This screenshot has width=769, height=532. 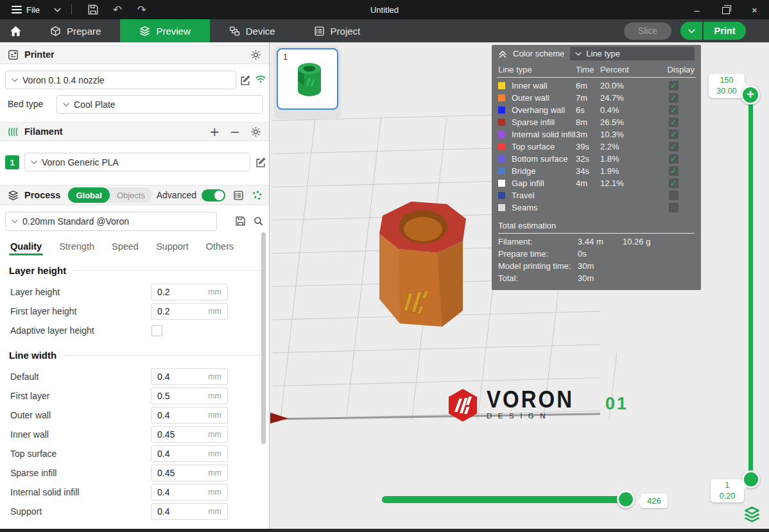 I want to click on printer-edit-button, so click(x=245, y=80).